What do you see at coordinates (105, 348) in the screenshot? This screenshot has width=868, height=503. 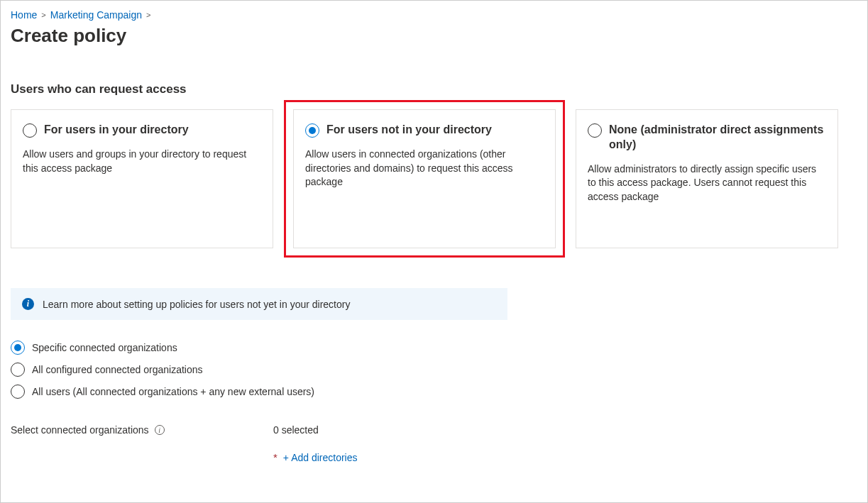 I see `radio-label: Specific connected organizations` at bounding box center [105, 348].